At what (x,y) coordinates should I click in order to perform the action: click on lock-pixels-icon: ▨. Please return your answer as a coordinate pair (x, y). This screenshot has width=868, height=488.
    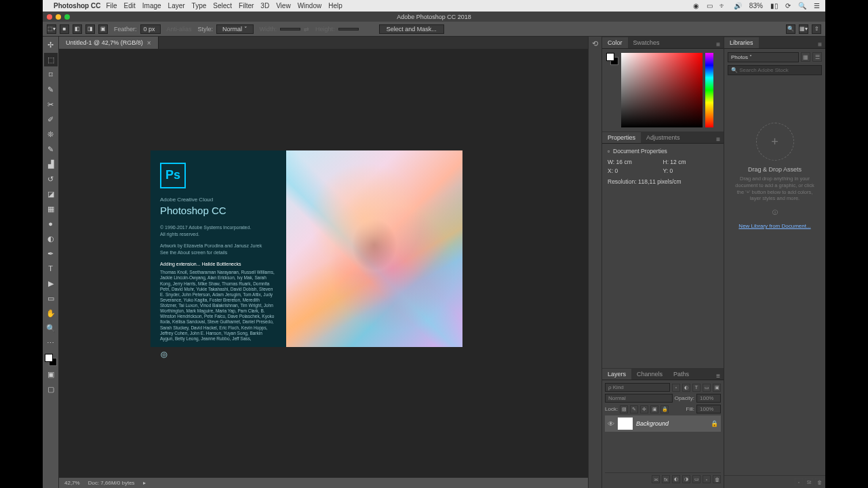
    Looking at the image, I should click on (624, 409).